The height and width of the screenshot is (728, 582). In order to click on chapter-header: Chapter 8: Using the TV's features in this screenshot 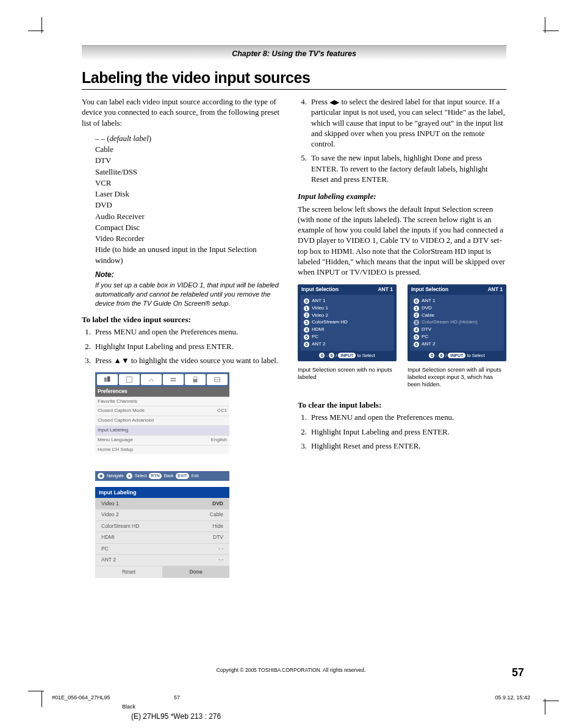, I will do `click(294, 52)`.